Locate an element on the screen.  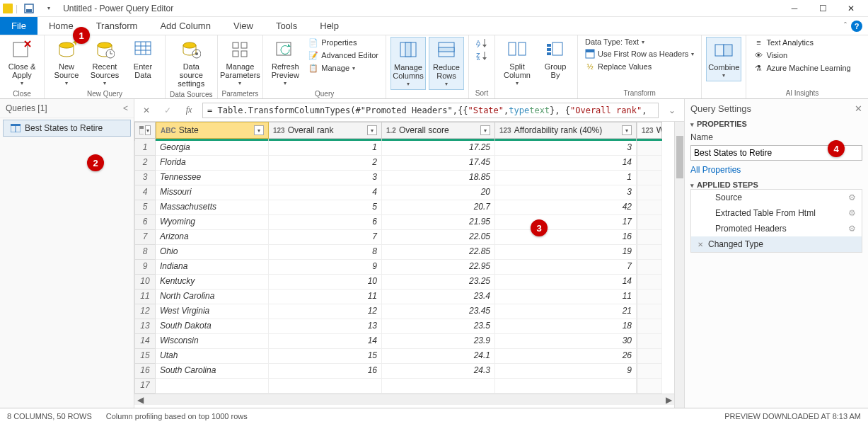
row-number: 1 is located at coordinates (145, 149).